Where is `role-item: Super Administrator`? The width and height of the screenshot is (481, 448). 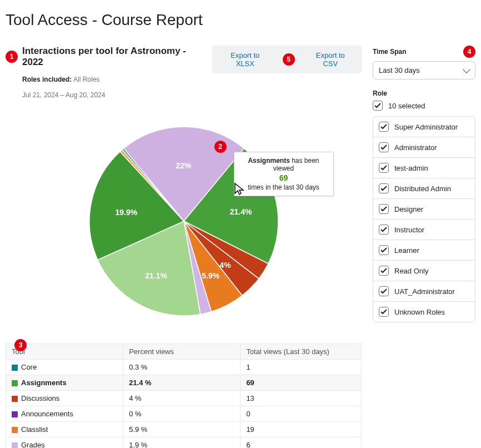 role-item: Super Administrator is located at coordinates (424, 127).